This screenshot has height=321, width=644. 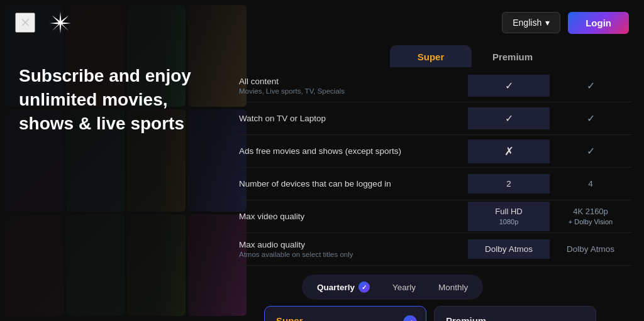 What do you see at coordinates (515, 313) in the screenshot?
I see `premium-plan-card: Premium ₹499/3Months` at bounding box center [515, 313].